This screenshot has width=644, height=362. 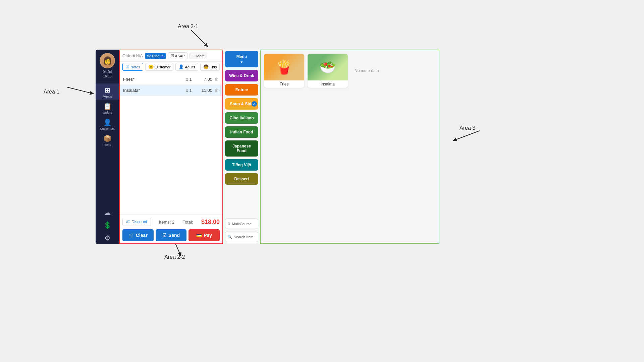 What do you see at coordinates (156, 56) in the screenshot?
I see `dine-in-button: 🍽 Dine In` at bounding box center [156, 56].